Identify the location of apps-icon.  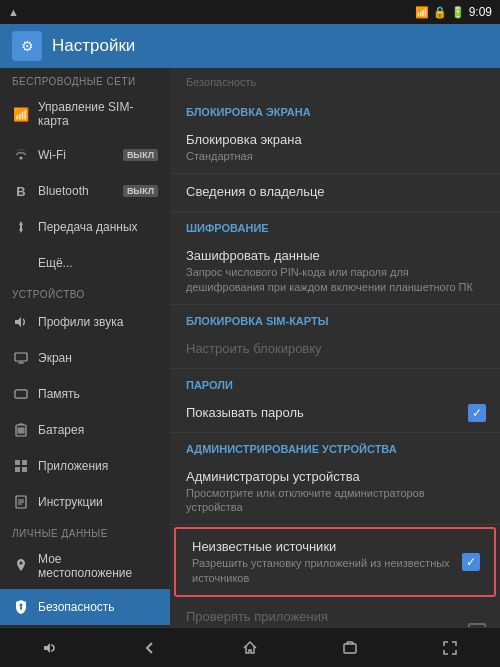
(21, 466).